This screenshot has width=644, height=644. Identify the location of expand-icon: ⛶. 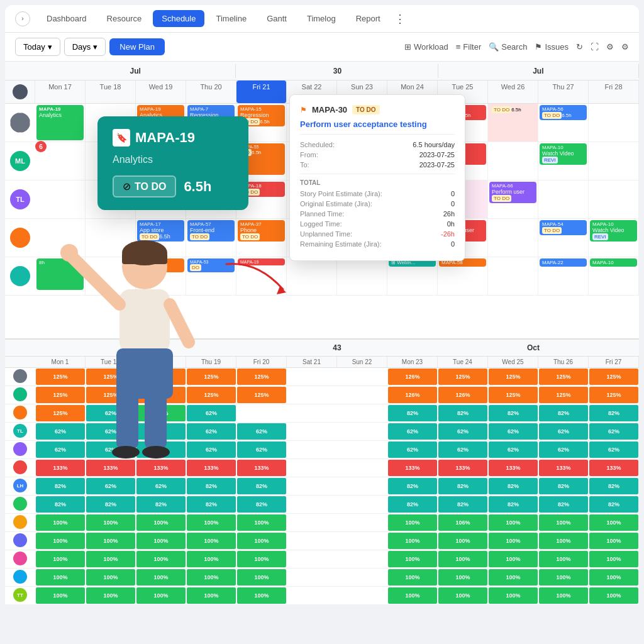
(595, 47).